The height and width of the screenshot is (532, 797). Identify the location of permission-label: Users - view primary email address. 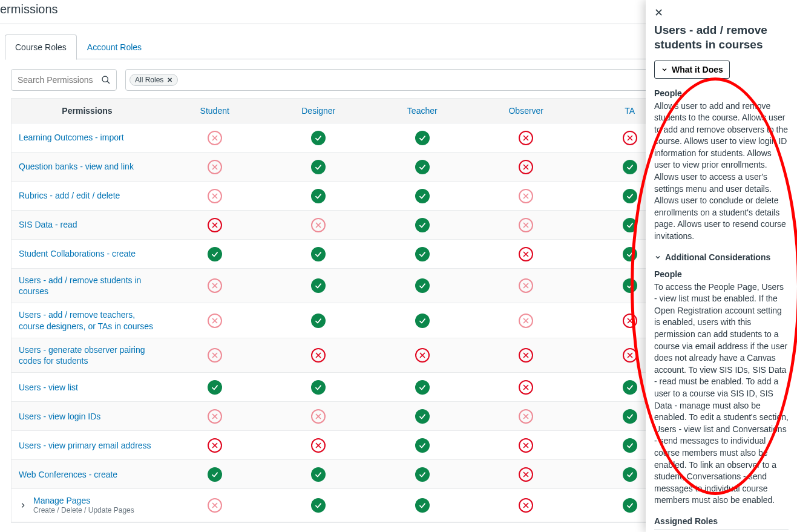
(87, 445).